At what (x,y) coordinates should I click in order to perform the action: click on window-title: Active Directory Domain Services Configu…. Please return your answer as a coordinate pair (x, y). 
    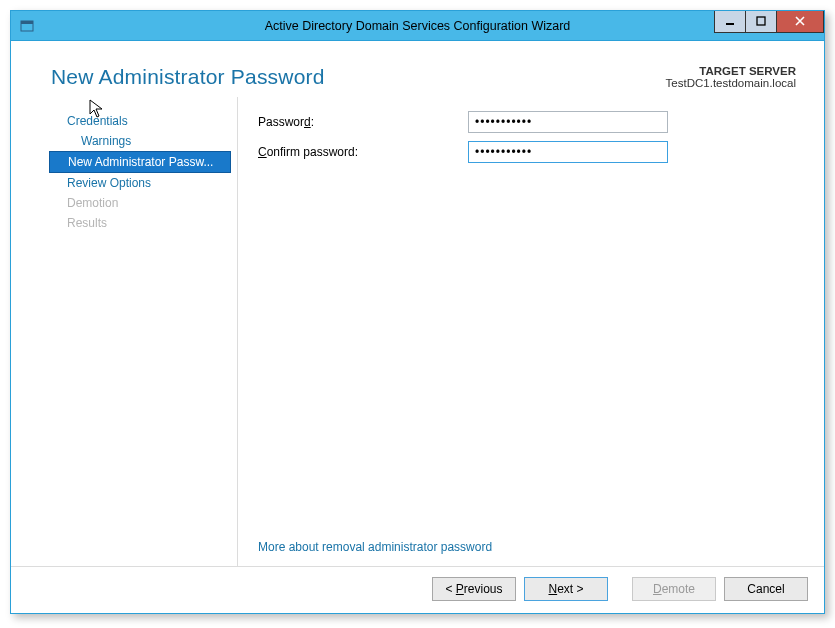
    Looking at the image, I should click on (418, 26).